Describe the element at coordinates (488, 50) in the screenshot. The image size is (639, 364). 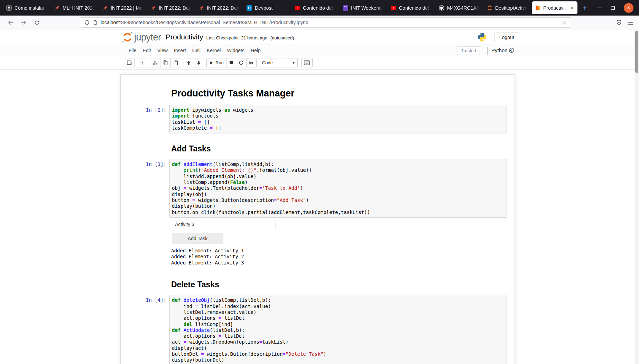
I see `kernel-divider` at that location.